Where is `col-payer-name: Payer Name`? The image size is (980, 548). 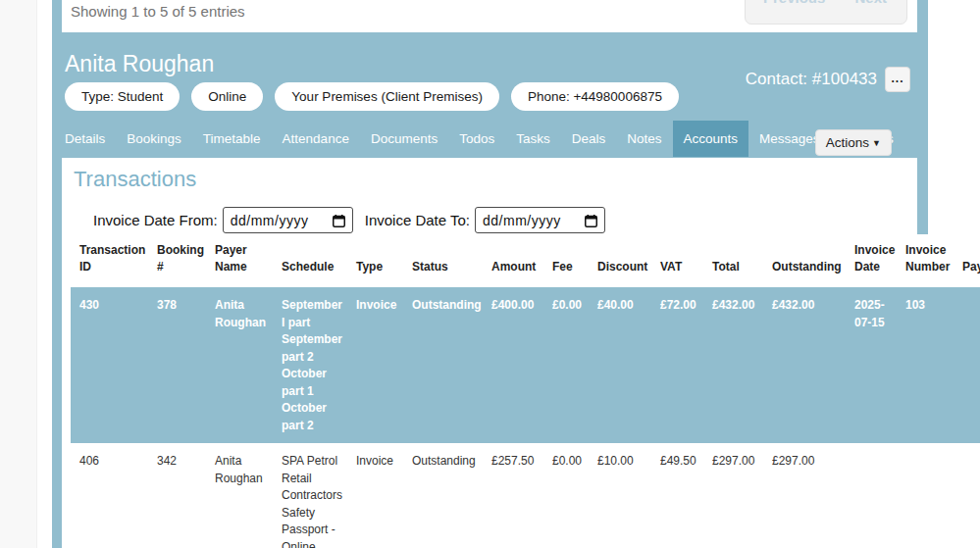
col-payer-name: Payer Name is located at coordinates (239, 261).